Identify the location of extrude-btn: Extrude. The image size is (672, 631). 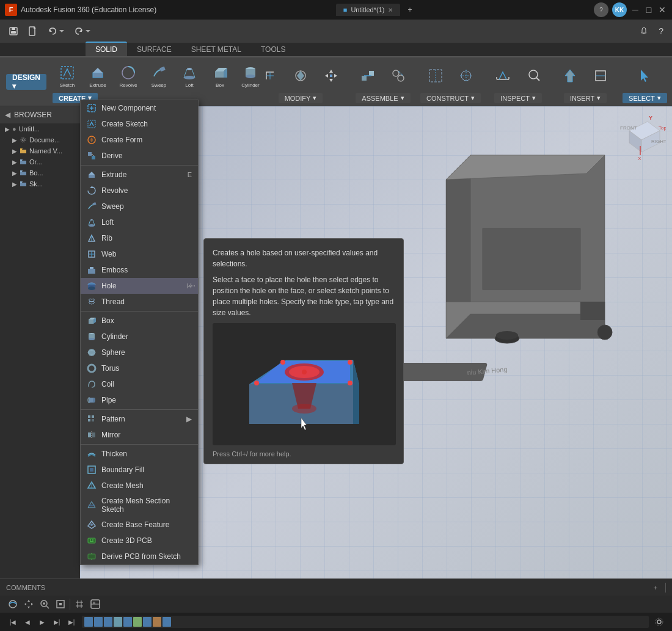
(98, 76).